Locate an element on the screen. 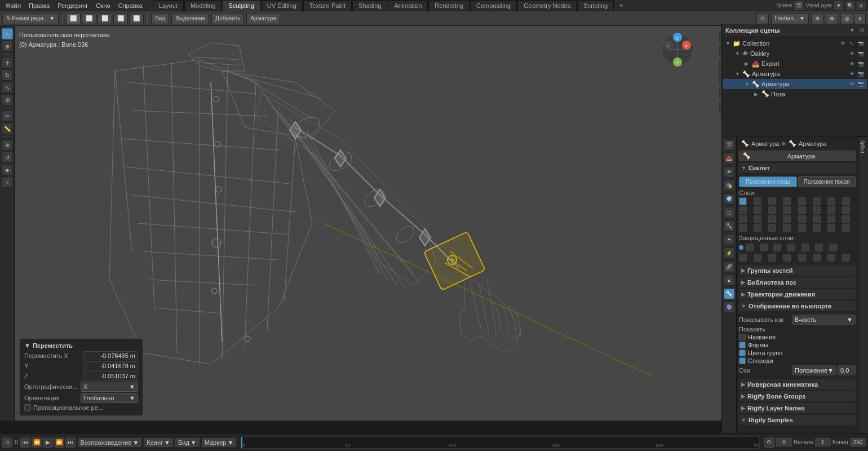 This screenshot has height=451, width=868. op-move-x-value: -0.078465 m is located at coordinates (110, 356).